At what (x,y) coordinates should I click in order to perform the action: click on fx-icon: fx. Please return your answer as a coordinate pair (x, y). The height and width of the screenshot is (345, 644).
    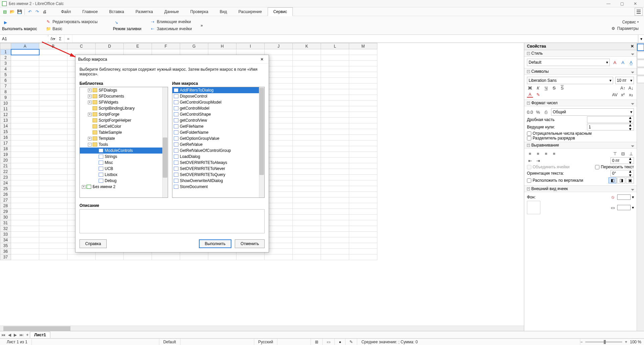
    Looking at the image, I should click on (52, 39).